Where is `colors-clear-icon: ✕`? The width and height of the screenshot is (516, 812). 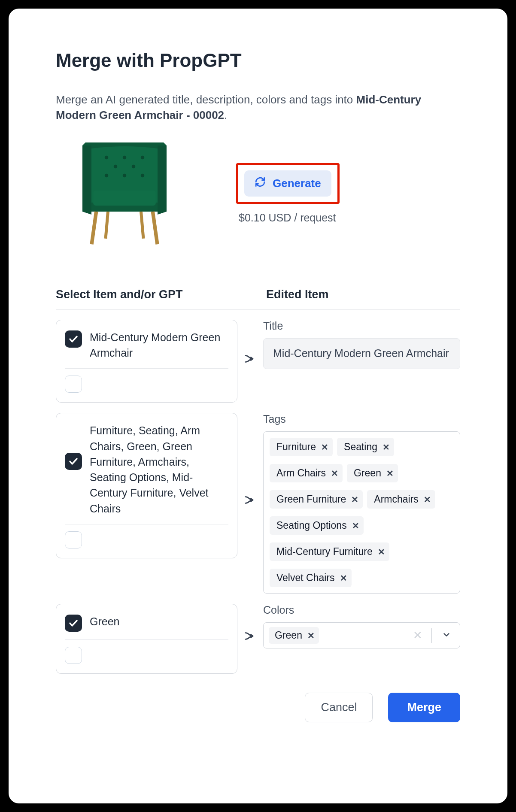 colors-clear-icon: ✕ is located at coordinates (418, 635).